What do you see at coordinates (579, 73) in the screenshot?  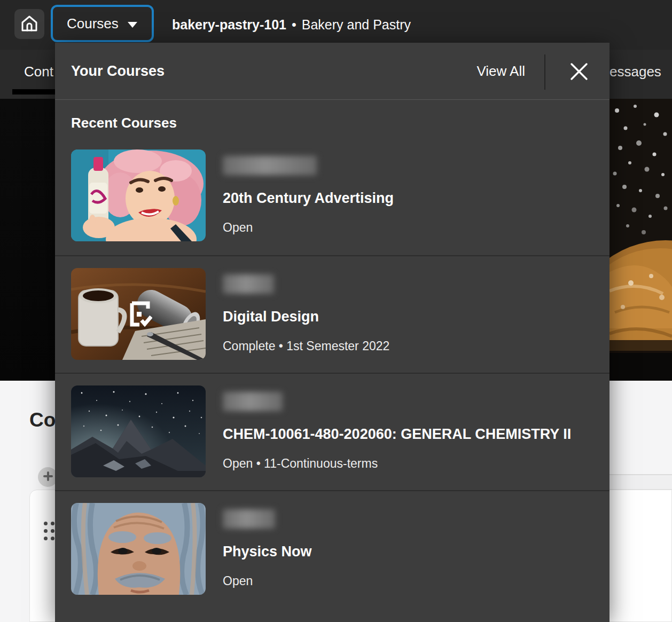 I see `close-icon` at bounding box center [579, 73].